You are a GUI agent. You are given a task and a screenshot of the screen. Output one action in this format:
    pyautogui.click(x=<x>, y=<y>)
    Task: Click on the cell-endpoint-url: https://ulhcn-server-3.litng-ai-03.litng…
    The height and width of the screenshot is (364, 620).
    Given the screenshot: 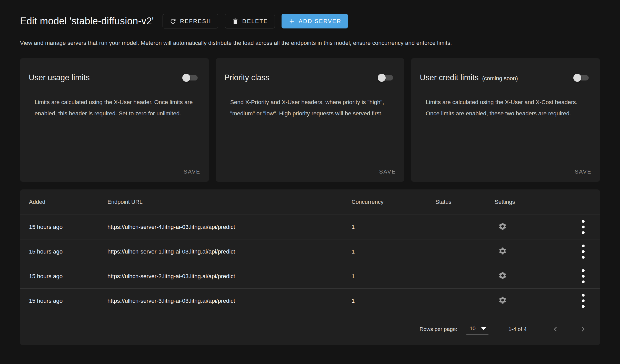 What is the action you would take?
    pyautogui.click(x=229, y=301)
    